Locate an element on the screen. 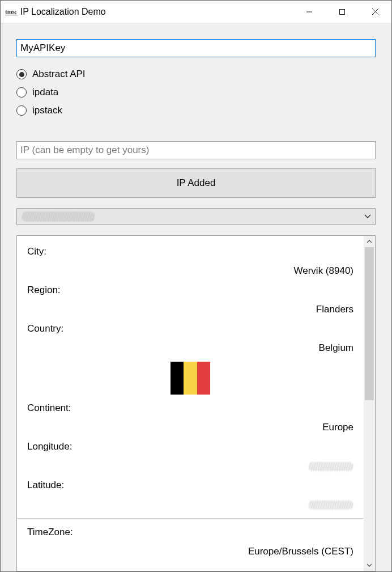 The height and width of the screenshot is (572, 392). scroll-up-icon is located at coordinates (369, 241).